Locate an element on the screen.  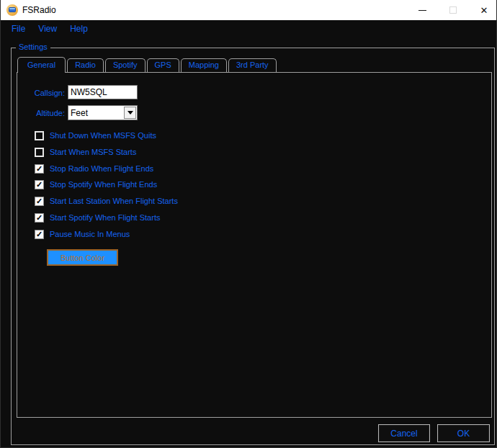
tab-radio: Radio is located at coordinates (85, 65).